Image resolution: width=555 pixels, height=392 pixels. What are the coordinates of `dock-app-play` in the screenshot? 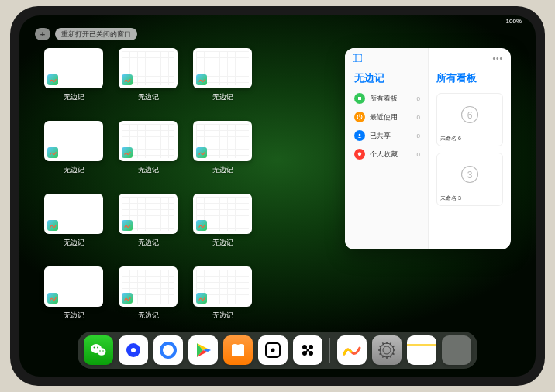 It's located at (203, 350).